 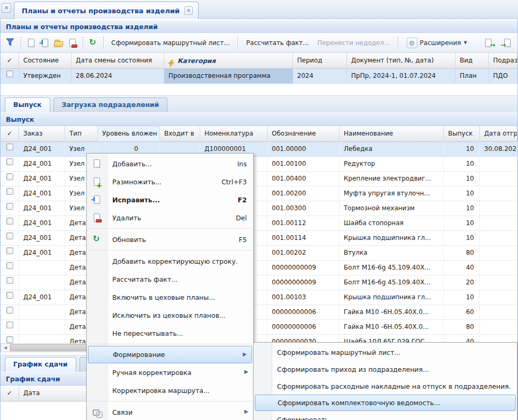 What do you see at coordinates (170, 164) in the screenshot?
I see `context-menu-item: Добавить... Ins ▶` at bounding box center [170, 164].